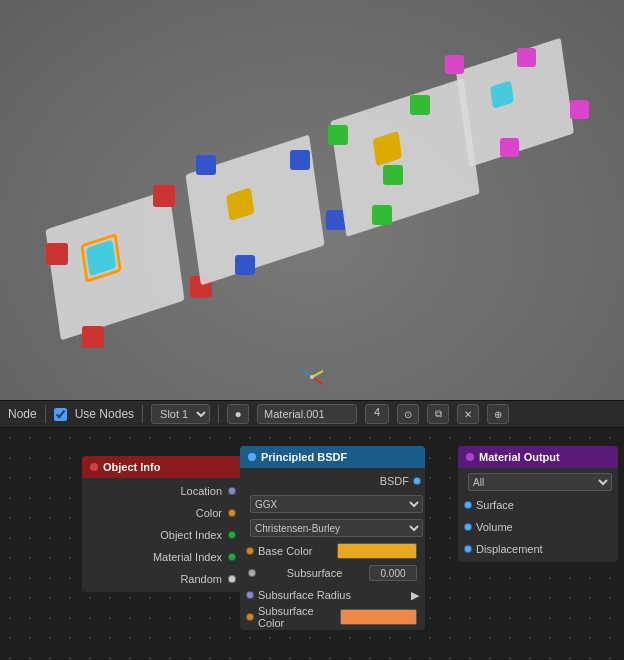 The width and height of the screenshot is (624, 660). Describe the element at coordinates (162, 513) in the screenshot. I see `color-row: Color` at that location.